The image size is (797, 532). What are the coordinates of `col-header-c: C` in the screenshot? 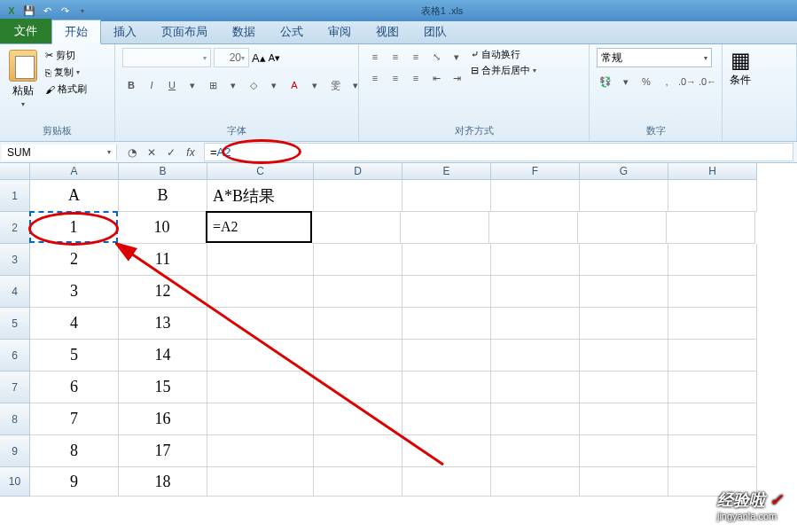 It's located at (261, 172).